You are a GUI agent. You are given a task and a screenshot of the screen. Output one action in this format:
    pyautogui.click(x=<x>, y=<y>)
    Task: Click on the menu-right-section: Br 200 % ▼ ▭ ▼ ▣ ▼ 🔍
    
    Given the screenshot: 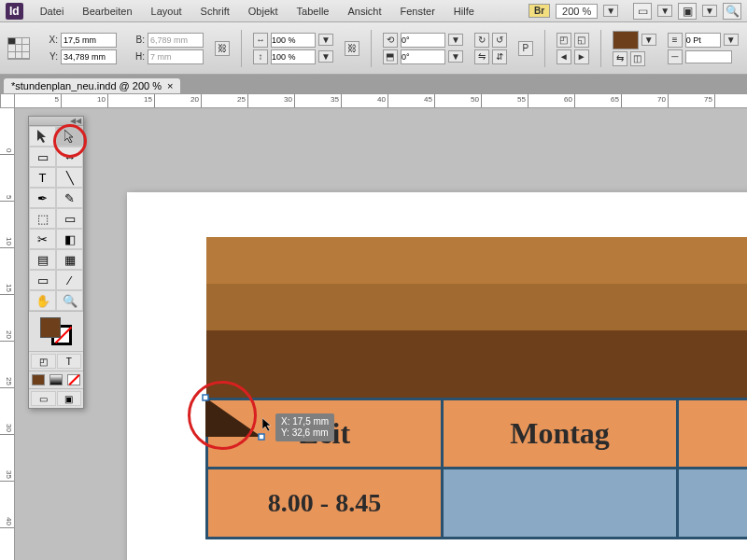 What is the action you would take?
    pyautogui.click(x=635, y=11)
    